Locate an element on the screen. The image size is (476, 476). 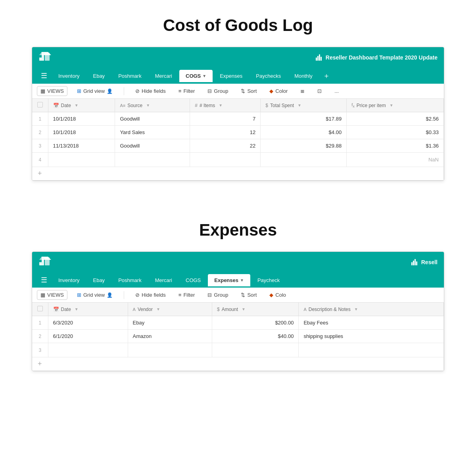
expenses-select-all-checkbox is located at coordinates (40, 309).